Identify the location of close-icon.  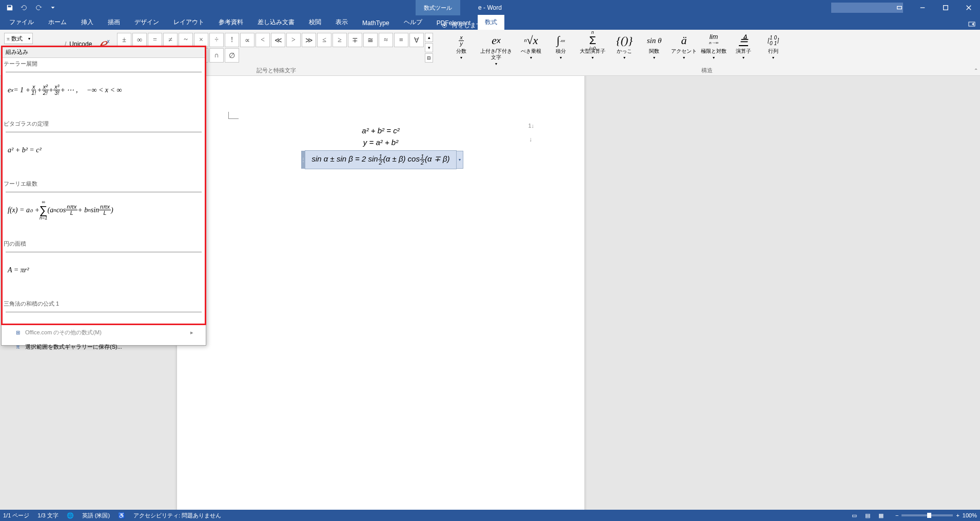
(969, 8).